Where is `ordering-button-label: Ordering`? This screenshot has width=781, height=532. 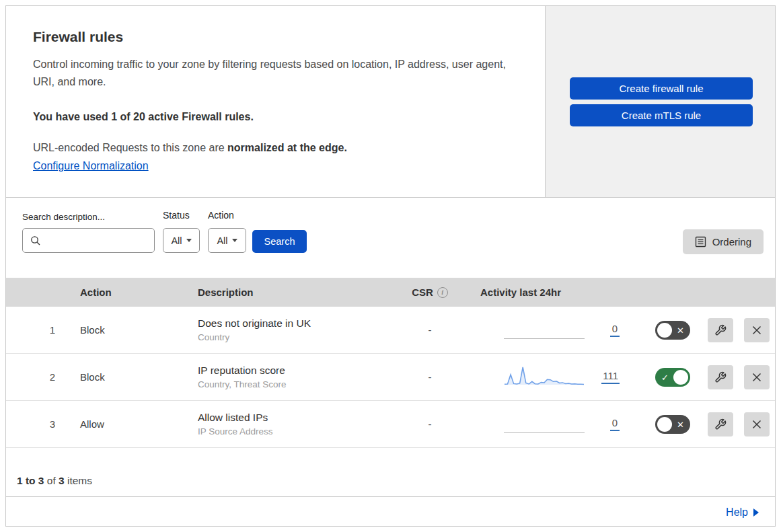 ordering-button-label: Ordering is located at coordinates (732, 242).